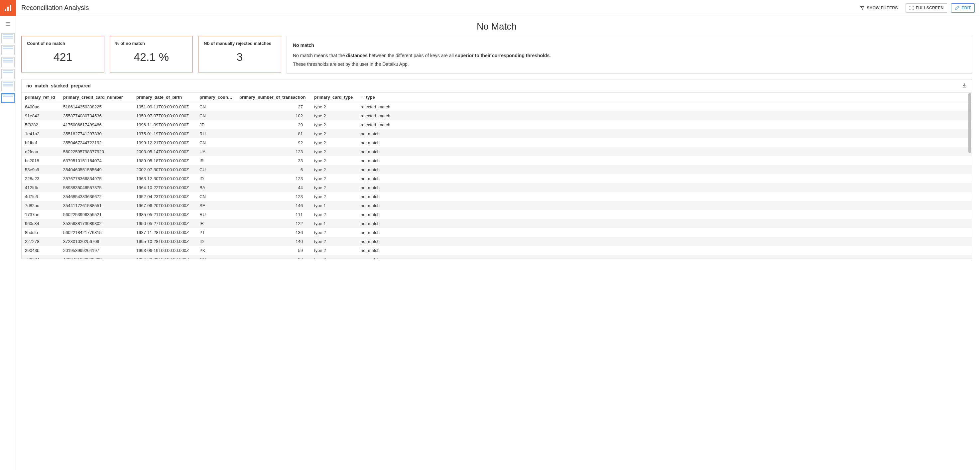 Image resolution: width=980 pixels, height=470 pixels. Describe the element at coordinates (963, 8) in the screenshot. I see `edit-button: EDIT` at that location.